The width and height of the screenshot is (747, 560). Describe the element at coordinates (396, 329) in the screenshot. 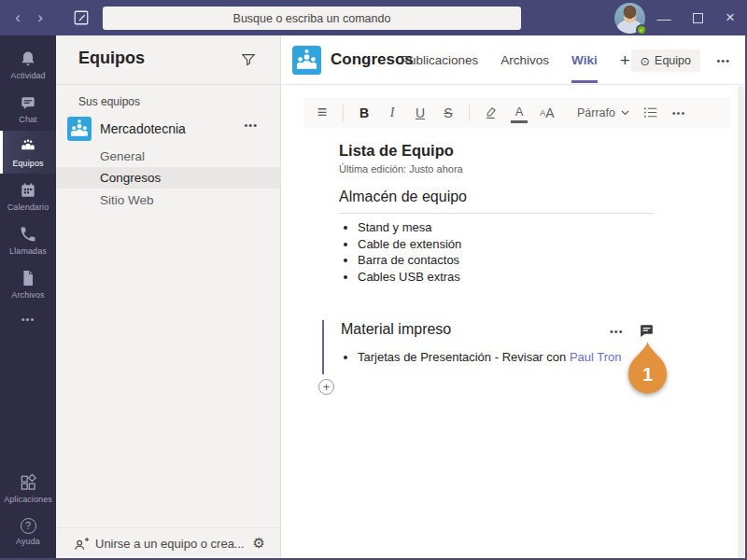

I see `section-title-material: Material impreso` at that location.